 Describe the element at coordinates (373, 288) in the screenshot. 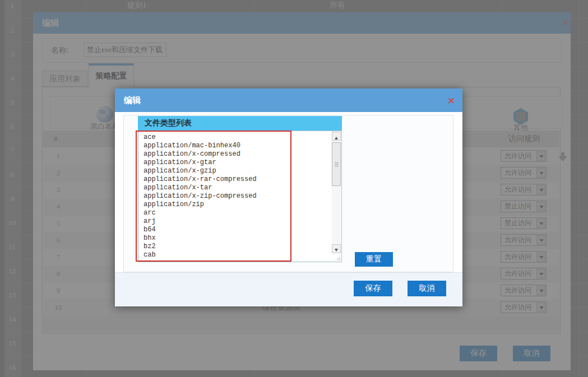

I see `save-button: 保存` at that location.